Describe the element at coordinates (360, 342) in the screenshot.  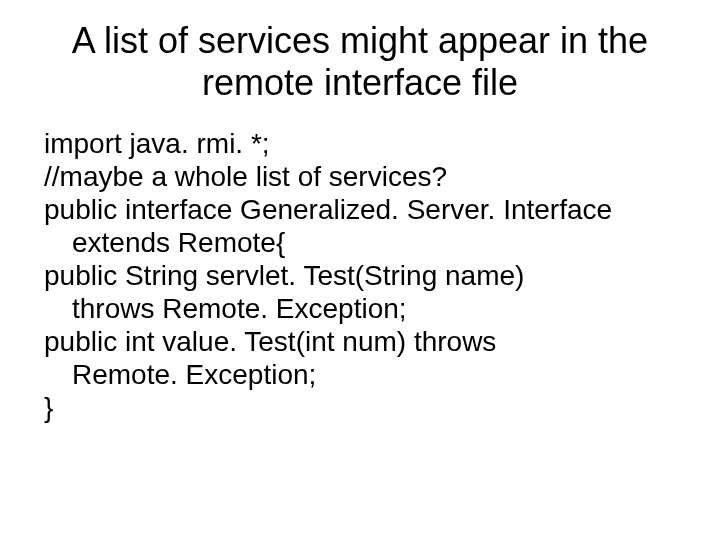
I see `code-line: public int value. Test(int num) throws` at that location.